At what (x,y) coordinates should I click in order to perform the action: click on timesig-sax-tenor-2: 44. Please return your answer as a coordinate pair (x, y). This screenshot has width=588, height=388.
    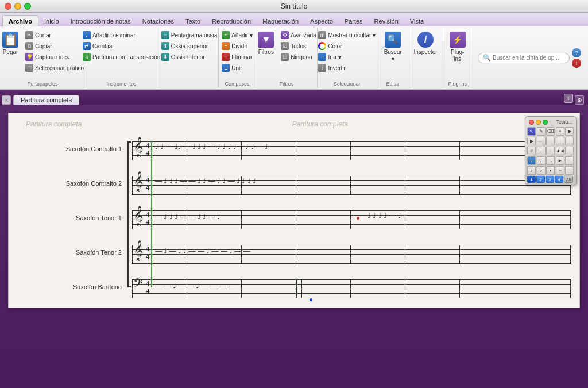
    Looking at the image, I should click on (148, 252).